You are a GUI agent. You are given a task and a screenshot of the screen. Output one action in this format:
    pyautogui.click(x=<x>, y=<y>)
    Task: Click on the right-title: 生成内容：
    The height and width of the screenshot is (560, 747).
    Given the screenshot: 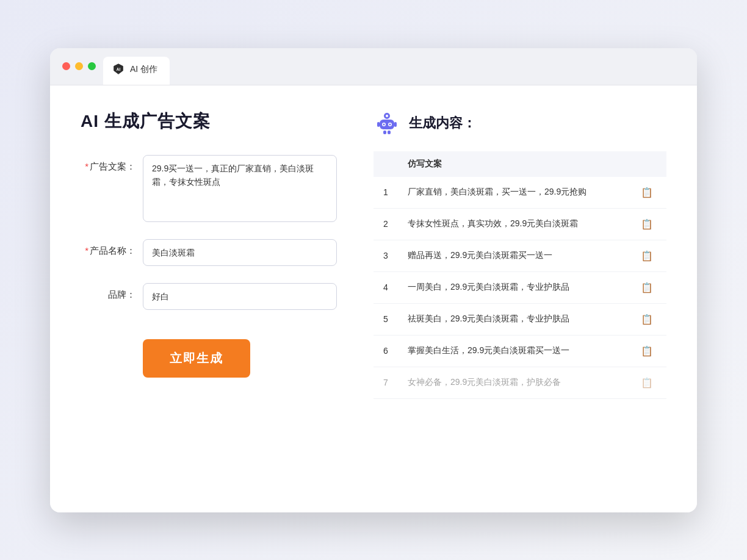 What is the action you would take?
    pyautogui.click(x=442, y=123)
    